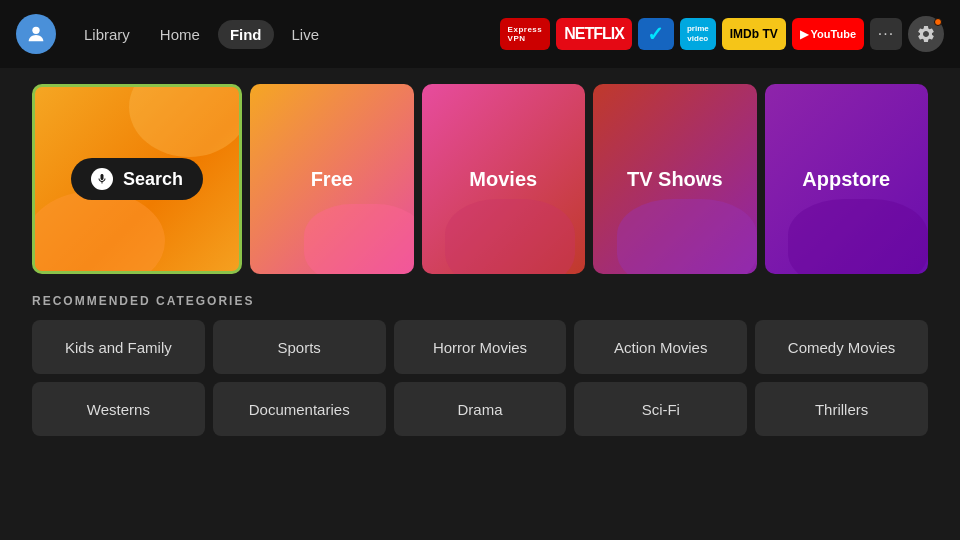 This screenshot has height=540, width=960. Describe the element at coordinates (153, 180) in the screenshot. I see `search-label: Search` at that location.